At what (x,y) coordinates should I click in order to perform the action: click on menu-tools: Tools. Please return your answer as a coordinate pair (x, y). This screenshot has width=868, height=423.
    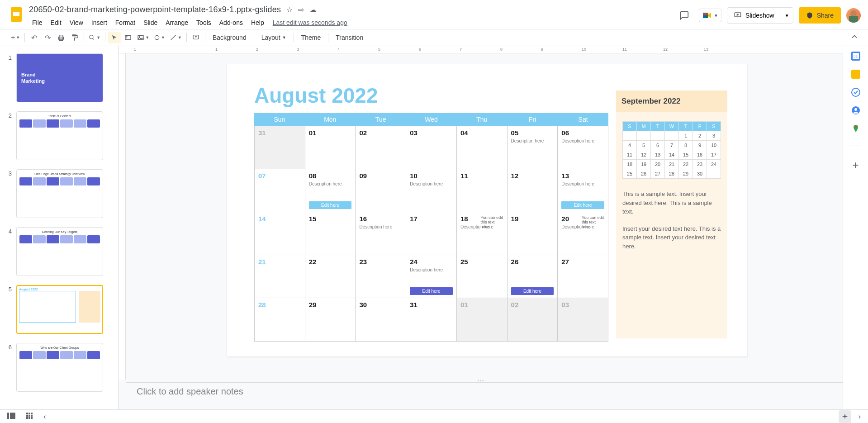
    Looking at the image, I should click on (204, 23).